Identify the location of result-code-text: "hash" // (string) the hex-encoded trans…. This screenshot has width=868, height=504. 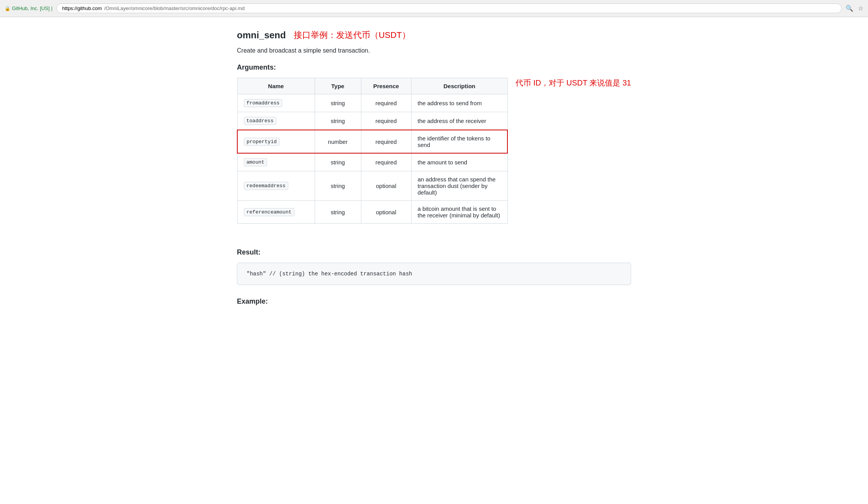
(329, 274).